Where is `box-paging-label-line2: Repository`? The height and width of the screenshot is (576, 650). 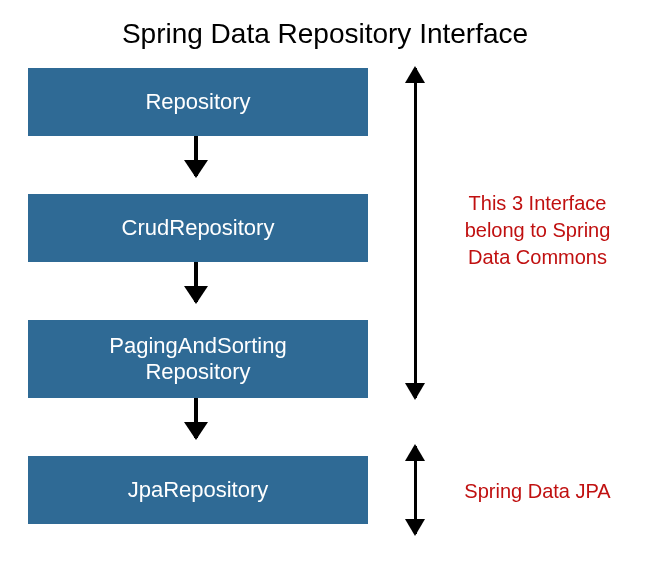 box-paging-label-line2: Repository is located at coordinates (198, 372).